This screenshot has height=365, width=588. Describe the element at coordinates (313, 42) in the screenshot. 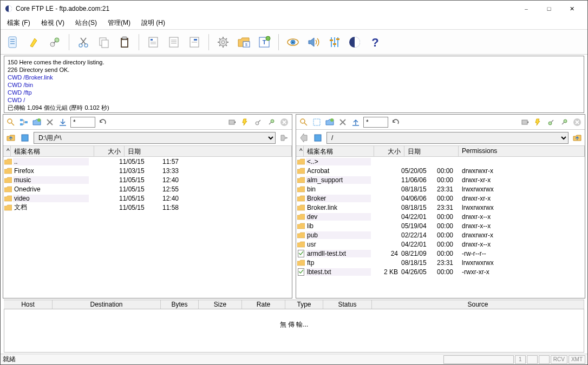

I see `sound-button` at that location.